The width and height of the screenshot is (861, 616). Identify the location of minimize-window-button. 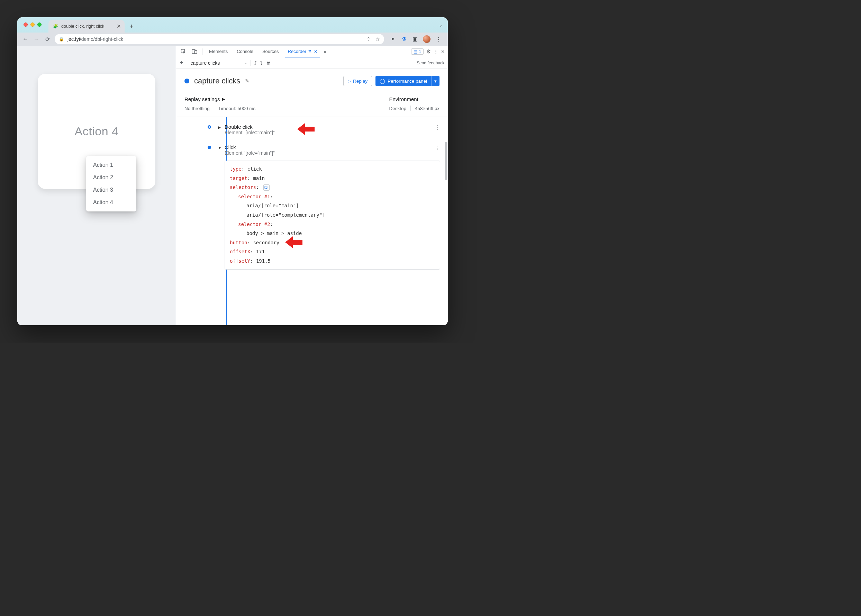
(33, 24).